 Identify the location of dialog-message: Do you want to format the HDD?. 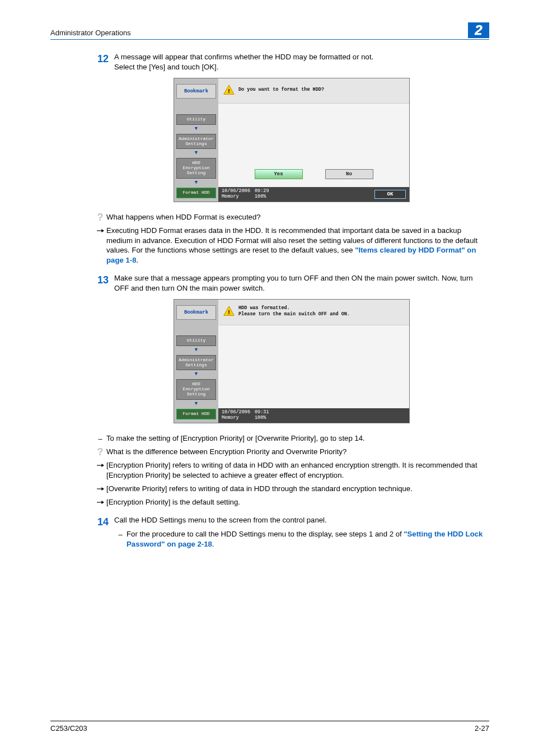
(281, 90).